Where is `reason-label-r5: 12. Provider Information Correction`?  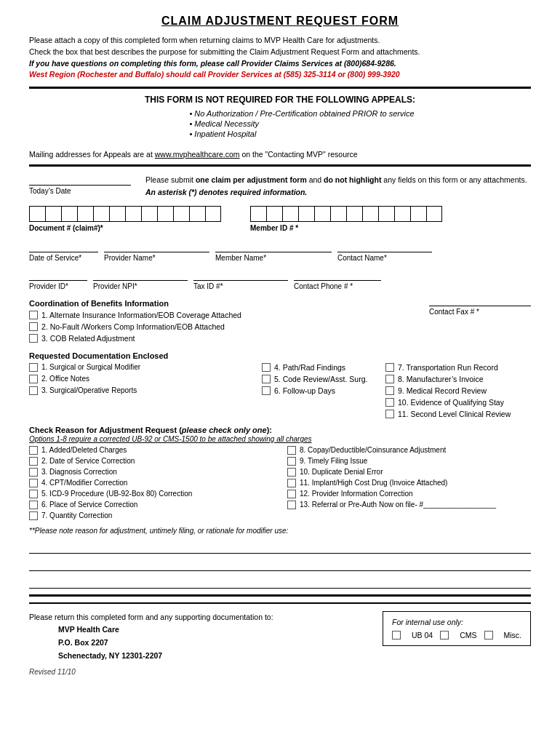 reason-label-r5: 12. Provider Information Correction is located at coordinates (356, 493).